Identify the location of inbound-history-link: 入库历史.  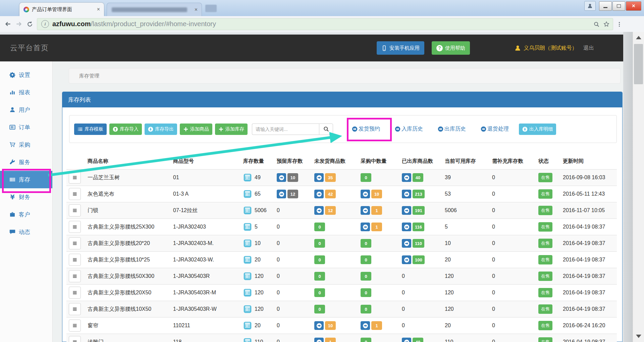
(409, 129).